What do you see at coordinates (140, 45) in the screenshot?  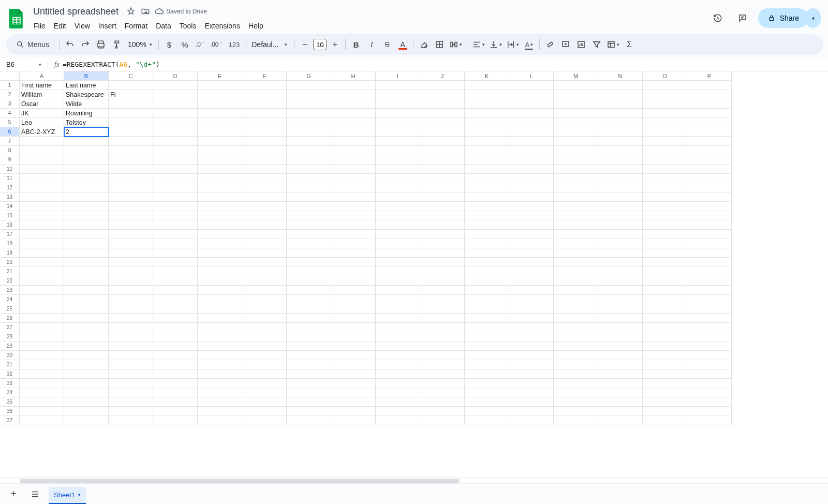 I see `zoom-dropdown: 100%▾` at bounding box center [140, 45].